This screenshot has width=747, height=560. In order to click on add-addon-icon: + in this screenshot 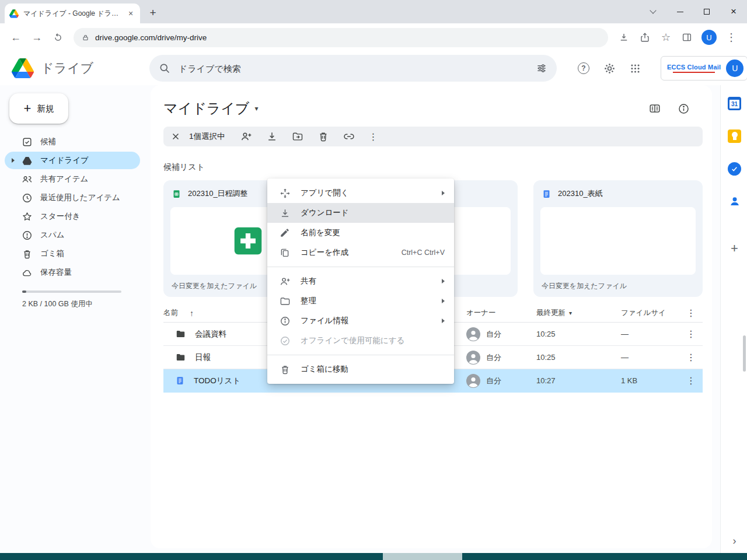, I will do `click(734, 249)`.